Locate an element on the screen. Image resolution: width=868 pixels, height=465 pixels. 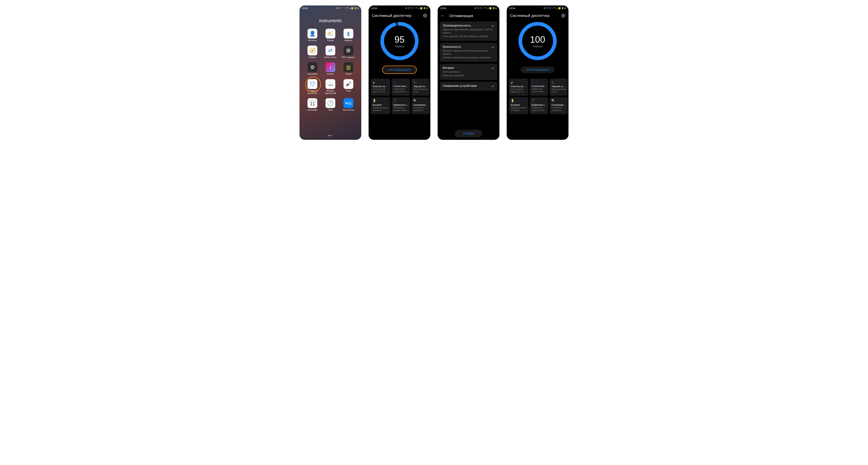
sections-list: ✓ Производительность Закрыто 9 приложени… is located at coordinates (468, 56).